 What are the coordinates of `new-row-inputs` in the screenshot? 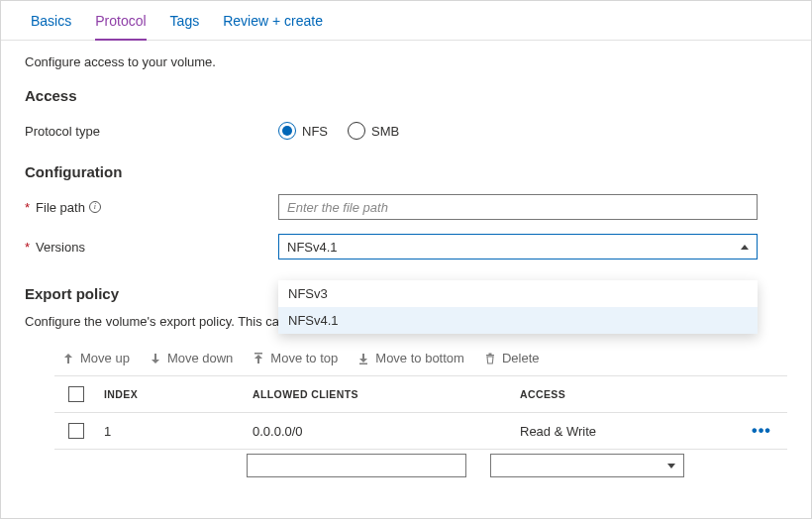 It's located at (421, 466).